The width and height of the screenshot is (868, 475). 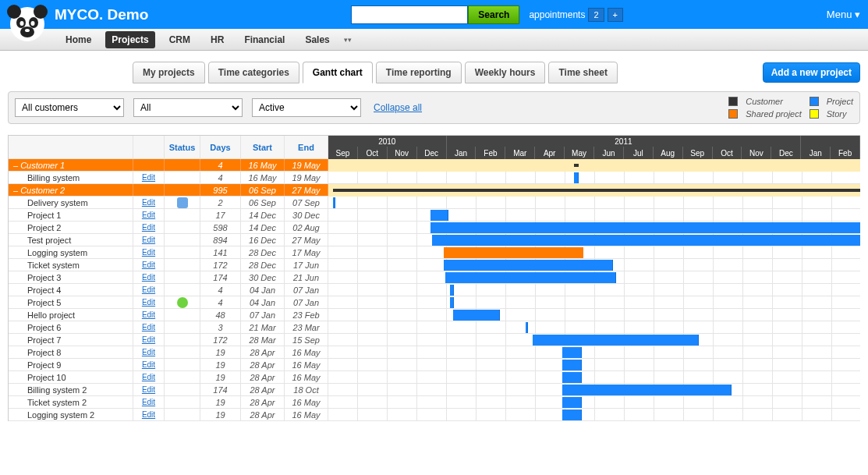 What do you see at coordinates (557, 15) in the screenshot?
I see `appointments-link: appointments` at bounding box center [557, 15].